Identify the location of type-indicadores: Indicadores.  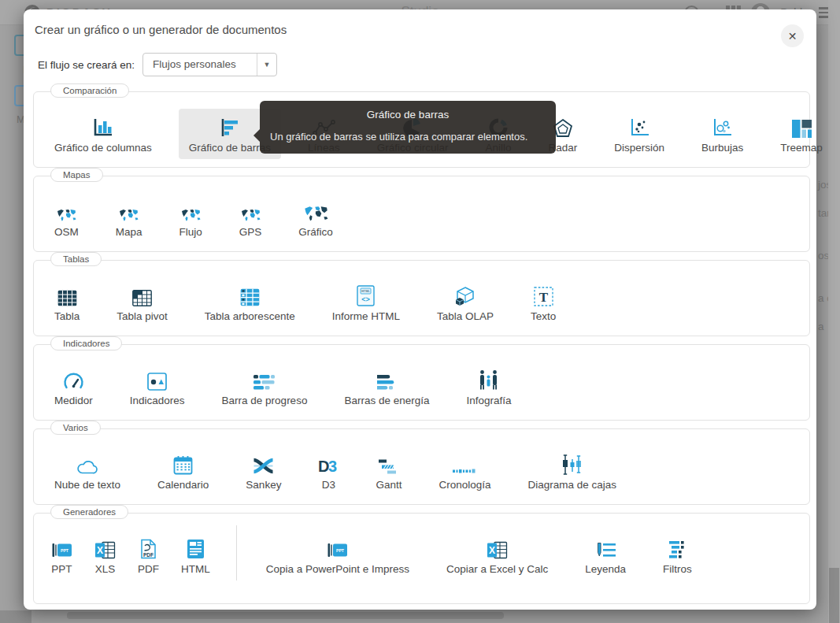
(157, 387).